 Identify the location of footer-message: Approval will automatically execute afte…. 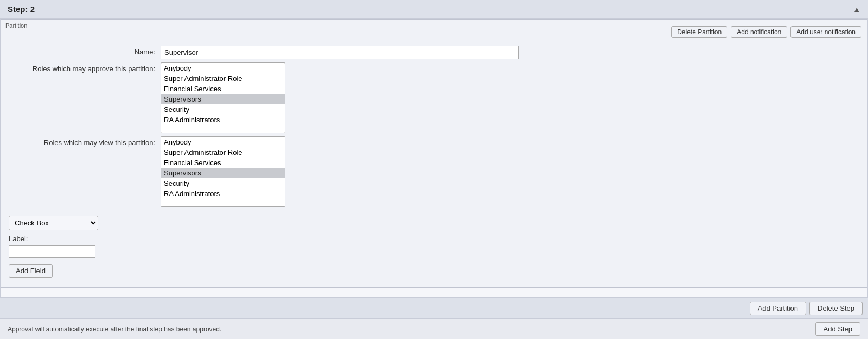
(114, 329).